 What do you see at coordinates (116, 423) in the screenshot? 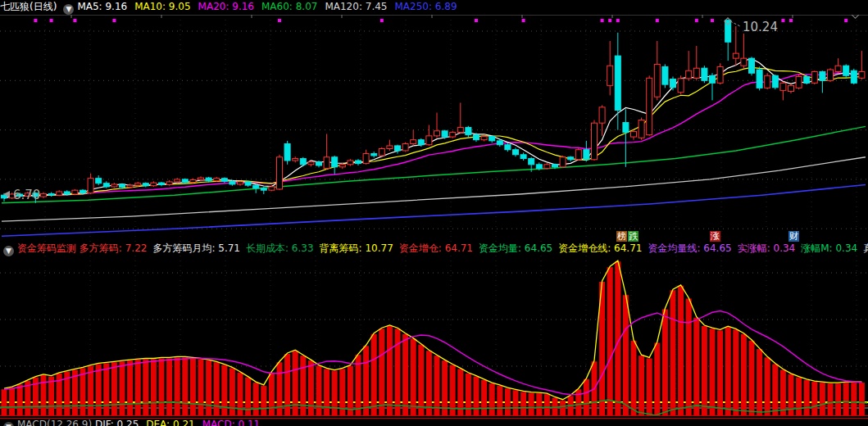
I see `macd-field-0: DIF: 0.25` at bounding box center [116, 423].